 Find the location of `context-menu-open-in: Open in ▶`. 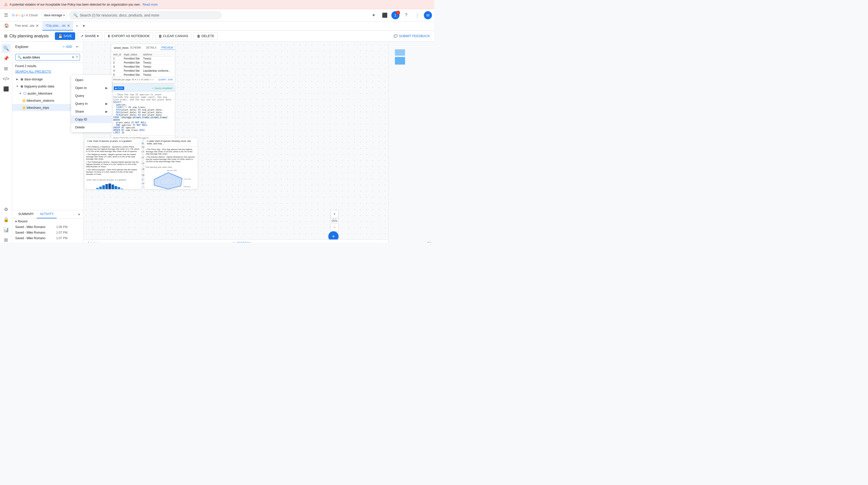

context-menu-open-in: Open in ▶ is located at coordinates (92, 88).